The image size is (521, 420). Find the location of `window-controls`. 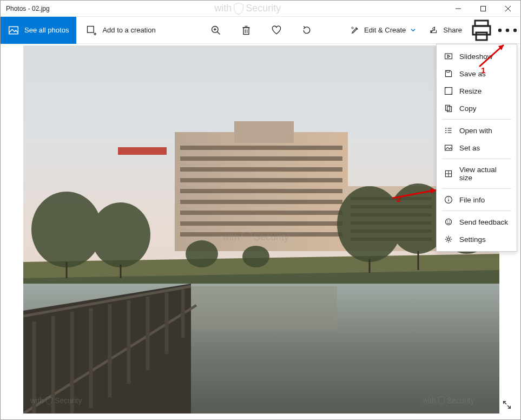

window-controls is located at coordinates (483, 9).